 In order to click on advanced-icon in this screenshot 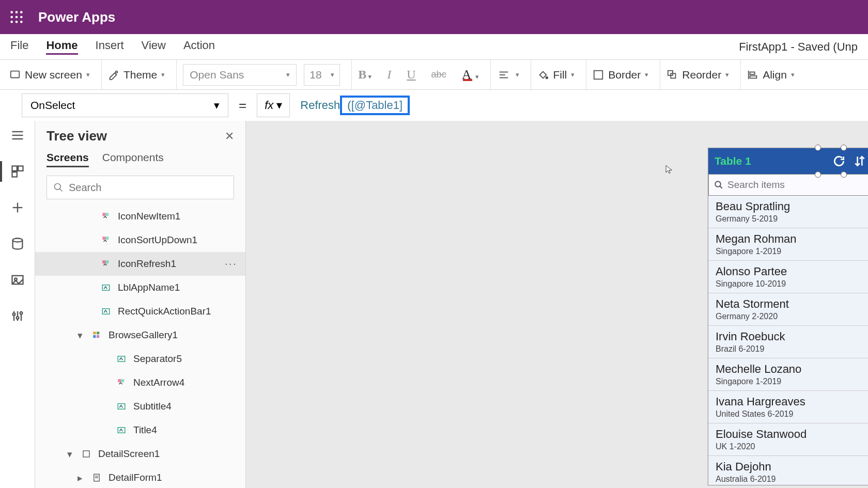, I will do `click(18, 316)`.